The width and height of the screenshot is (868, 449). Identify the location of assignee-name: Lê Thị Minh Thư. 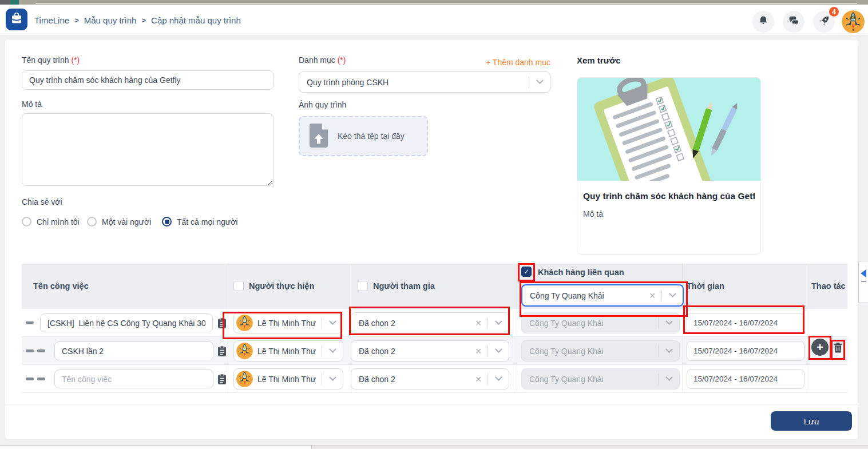
(287, 351).